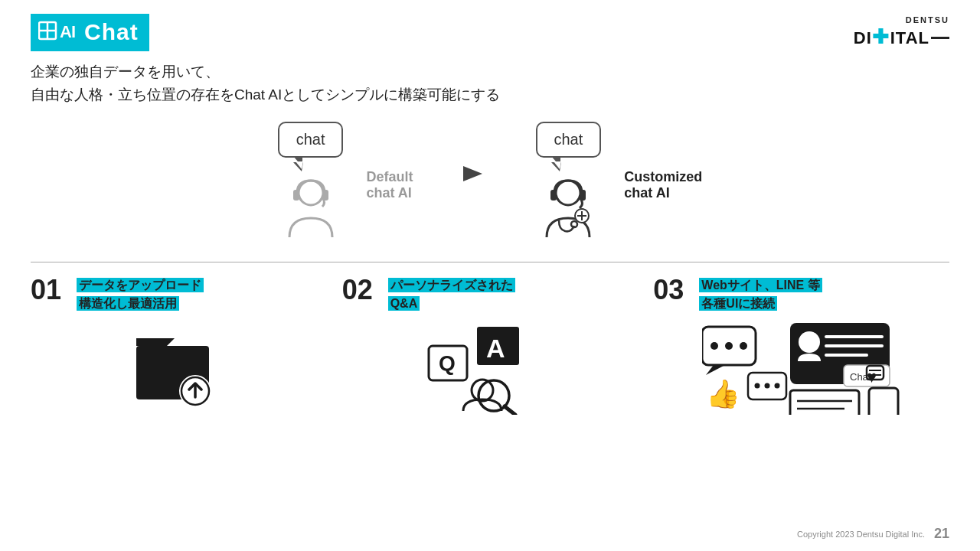 This screenshot has width=980, height=551. What do you see at coordinates (49, 290) in the screenshot?
I see `feature-01-number: 01` at bounding box center [49, 290].